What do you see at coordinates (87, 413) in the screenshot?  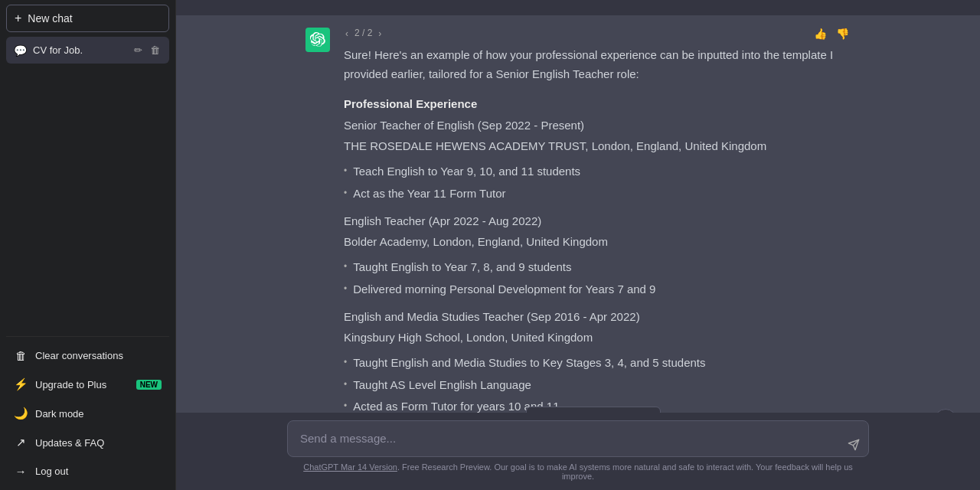 I see `sidebar-item-dark-mode: 🌙 Dark mode` at bounding box center [87, 413].